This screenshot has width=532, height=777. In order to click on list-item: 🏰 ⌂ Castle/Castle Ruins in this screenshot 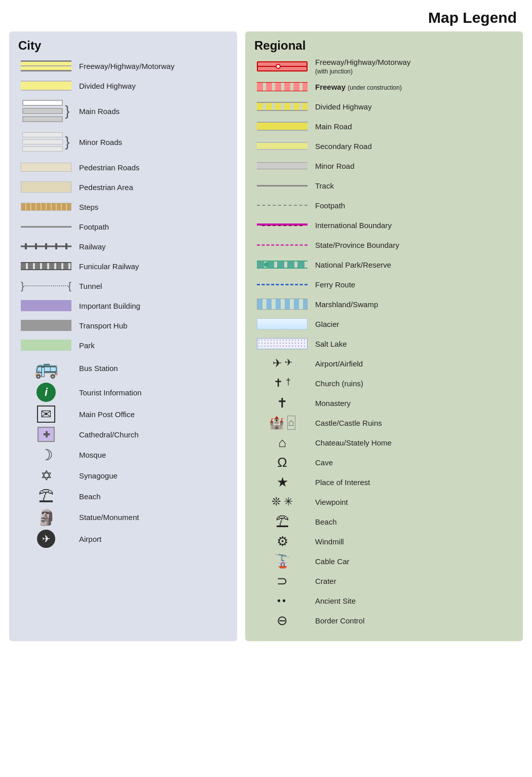, I will do `click(384, 423)`.